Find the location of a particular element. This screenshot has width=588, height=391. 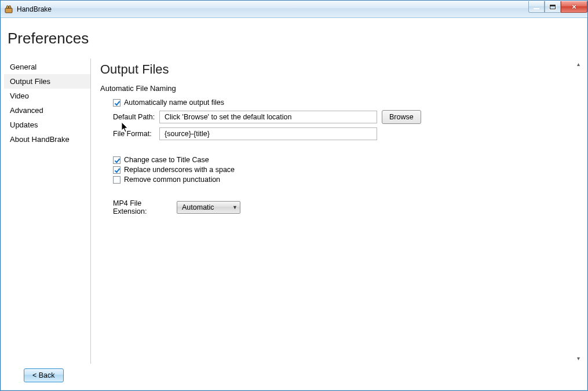

sidebar-item-output-files: Output Files is located at coordinates (48, 81).